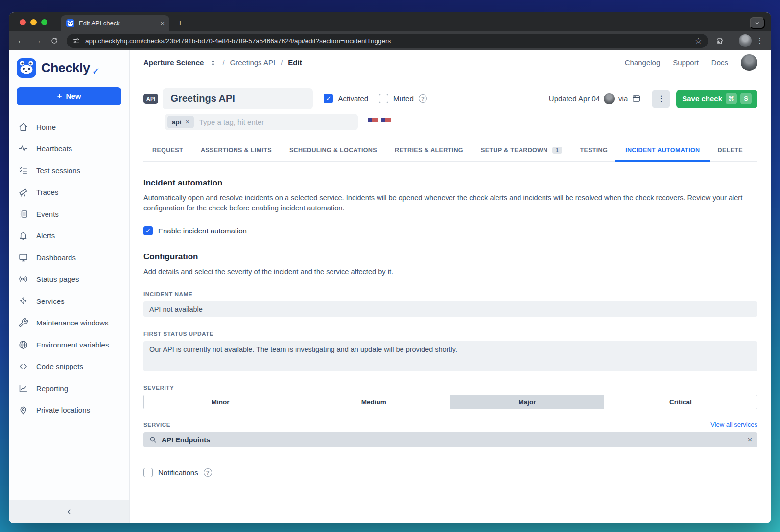 Image resolution: width=780 pixels, height=532 pixels. I want to click on app-header: Aperture Science / Greetings API / Edit …, so click(450, 63).